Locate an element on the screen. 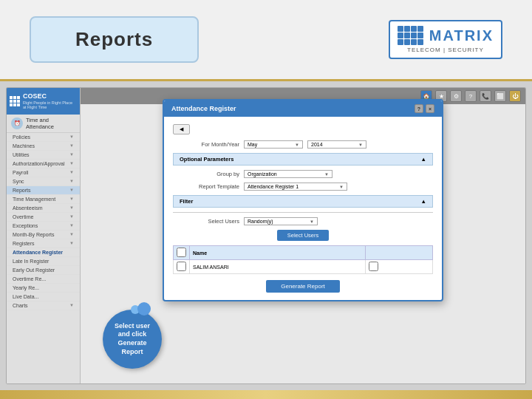  filter-label: Filter is located at coordinates (186, 201).